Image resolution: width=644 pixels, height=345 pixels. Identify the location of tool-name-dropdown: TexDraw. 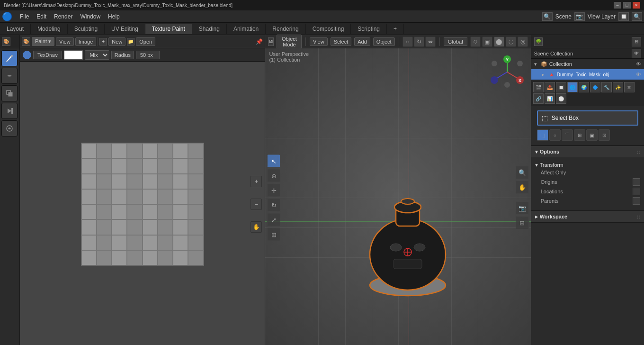
(47, 55).